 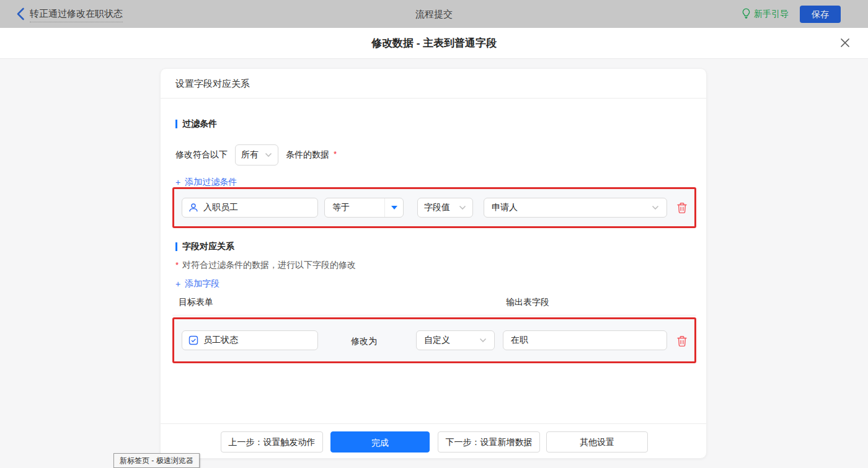 What do you see at coordinates (211, 182) in the screenshot?
I see `add-filter-condition-label: 添加过滤条件` at bounding box center [211, 182].